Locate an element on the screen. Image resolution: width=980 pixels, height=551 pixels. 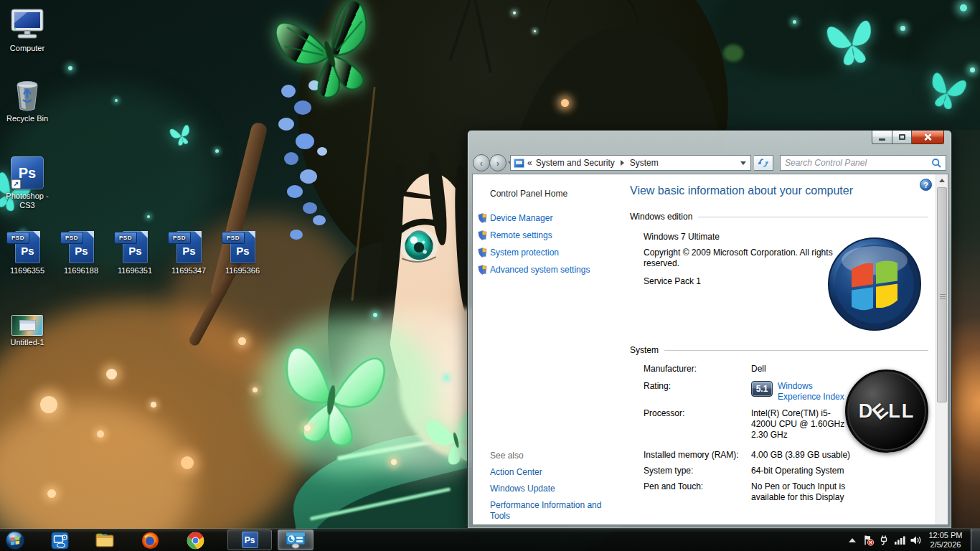
see-also-windows-update: Windows Update is located at coordinates (547, 489).